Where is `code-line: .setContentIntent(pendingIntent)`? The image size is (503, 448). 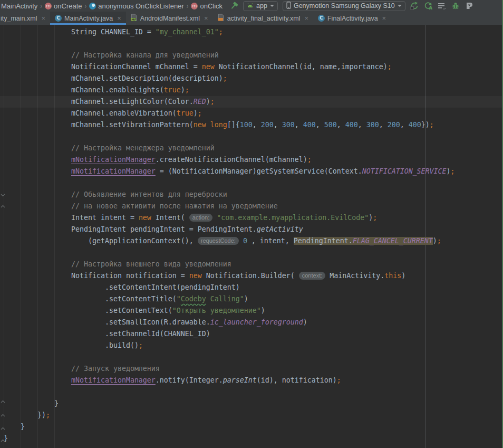 code-line: .setContentIntent(pendingIntent) is located at coordinates (252, 288).